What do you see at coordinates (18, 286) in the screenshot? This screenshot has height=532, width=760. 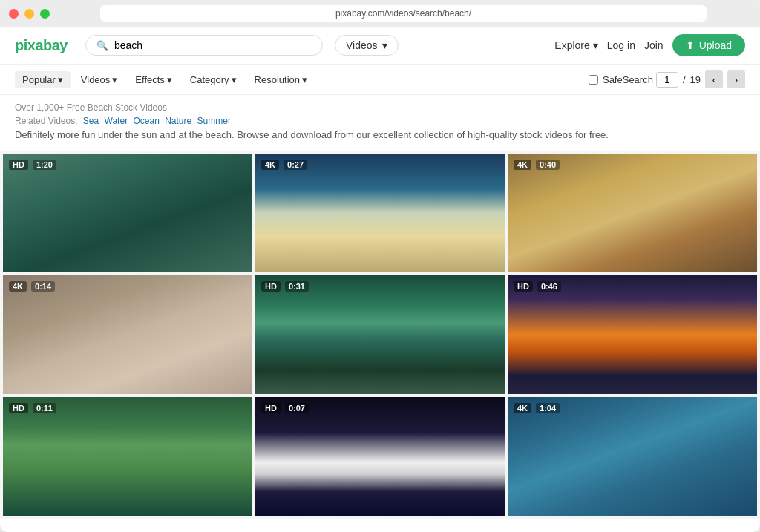 I see `resolution-badge-4: 4K` at bounding box center [18, 286].